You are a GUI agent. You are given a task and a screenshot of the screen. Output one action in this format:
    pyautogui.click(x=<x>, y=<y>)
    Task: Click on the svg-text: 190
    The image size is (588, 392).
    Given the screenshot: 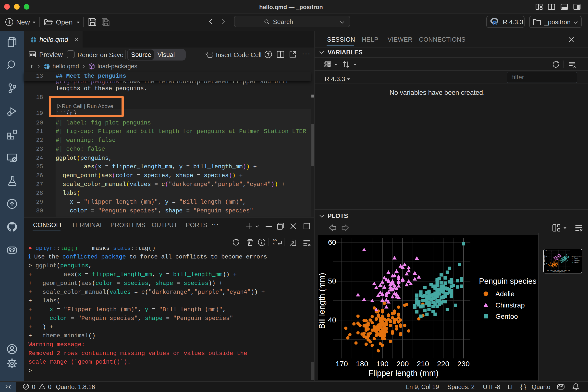 What is the action you would take?
    pyautogui.click(x=382, y=364)
    